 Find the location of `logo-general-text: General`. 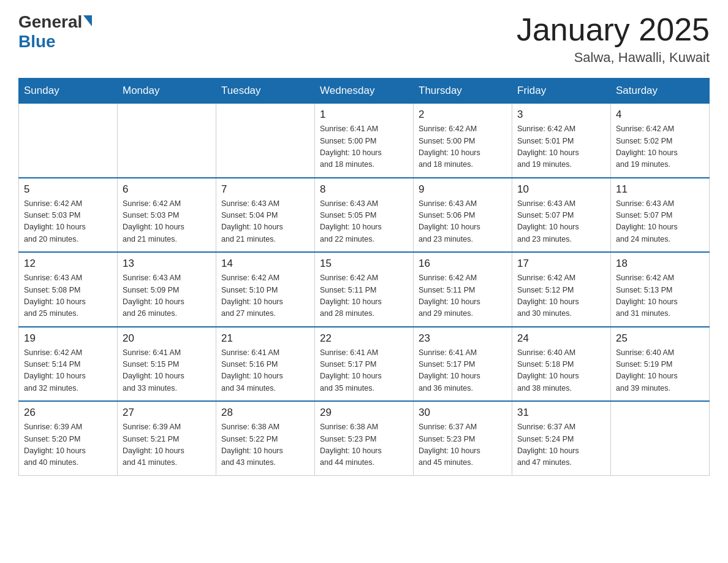

logo-general-text: General is located at coordinates (50, 22).